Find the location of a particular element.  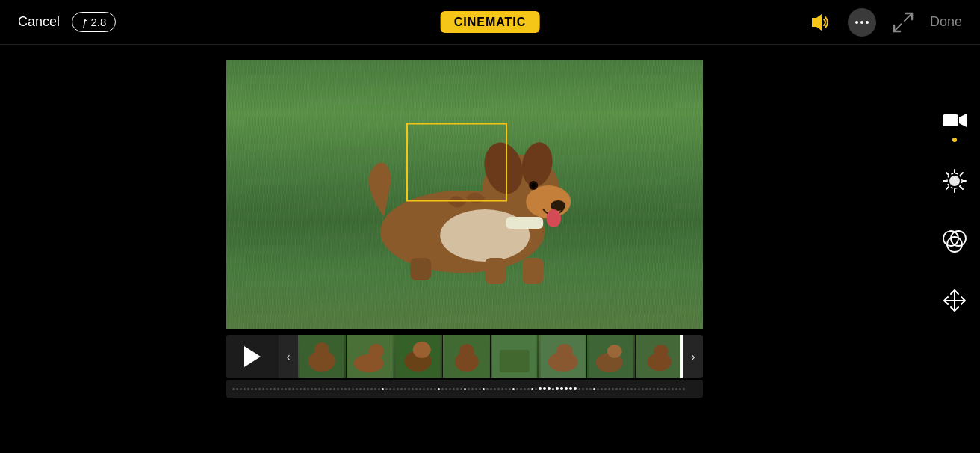

scrubber-area is located at coordinates (465, 389).